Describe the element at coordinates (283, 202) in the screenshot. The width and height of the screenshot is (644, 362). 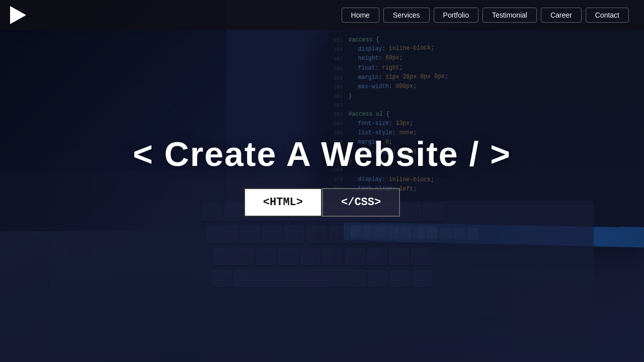
I see `html-button: <HTML>` at that location.